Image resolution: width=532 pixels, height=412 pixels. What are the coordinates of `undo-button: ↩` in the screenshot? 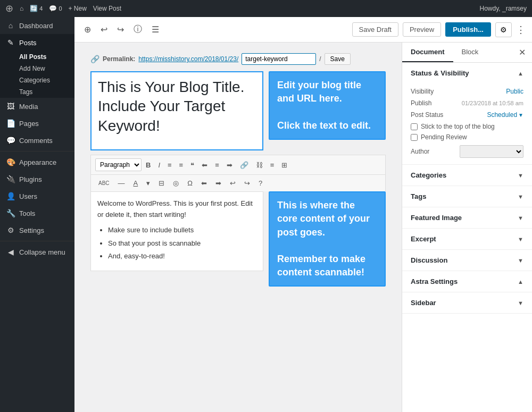 It's located at (104, 30).